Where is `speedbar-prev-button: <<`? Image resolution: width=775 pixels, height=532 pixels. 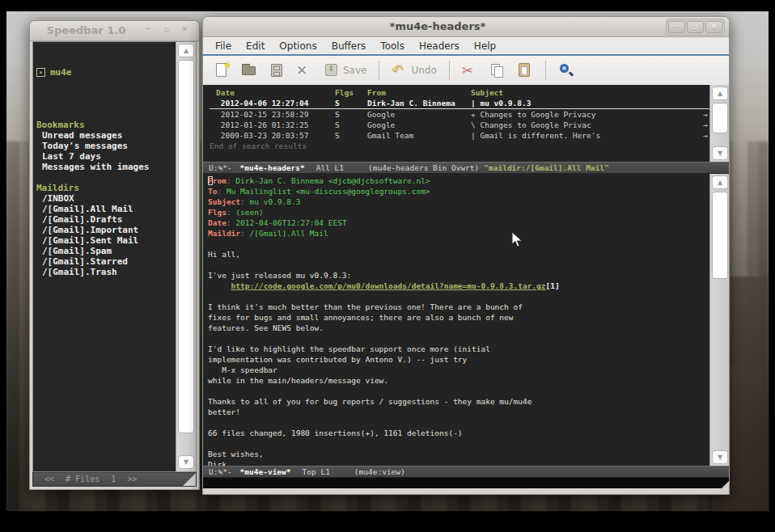 speedbar-prev-button: << is located at coordinates (49, 479).